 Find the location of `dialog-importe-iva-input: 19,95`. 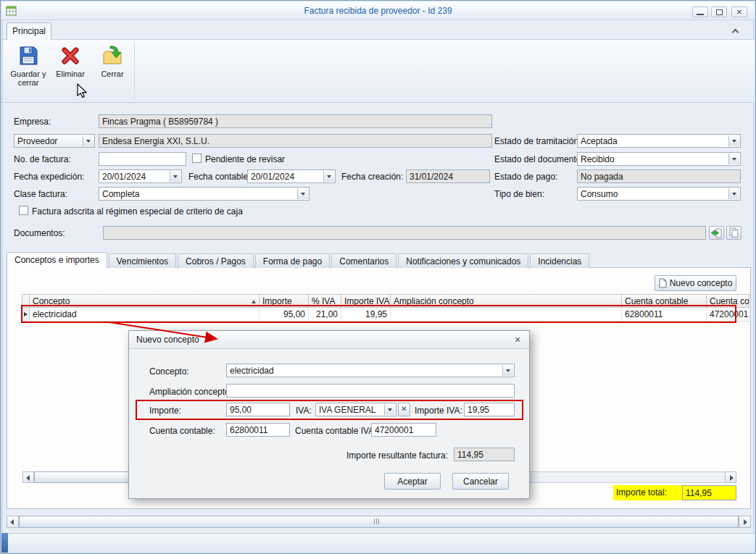

dialog-importe-iva-input: 19,95 is located at coordinates (489, 410).